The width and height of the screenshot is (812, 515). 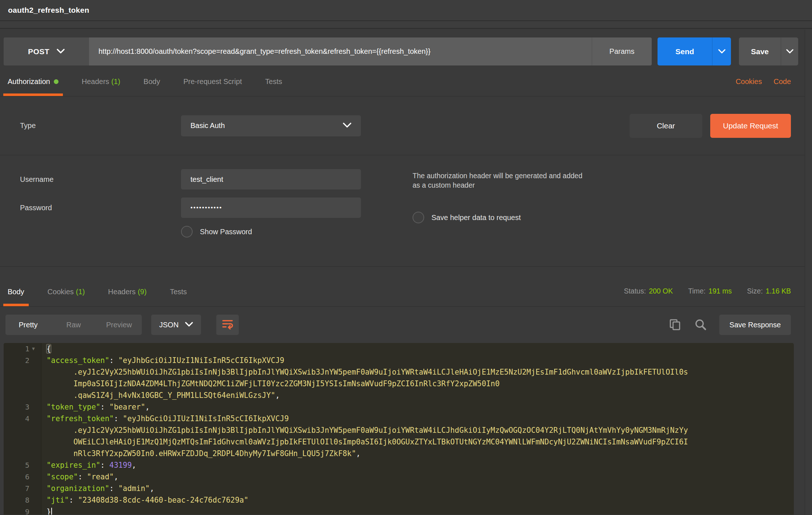 What do you see at coordinates (193, 208) in the screenshot?
I see `password-row: Password •••••••••••` at bounding box center [193, 208].